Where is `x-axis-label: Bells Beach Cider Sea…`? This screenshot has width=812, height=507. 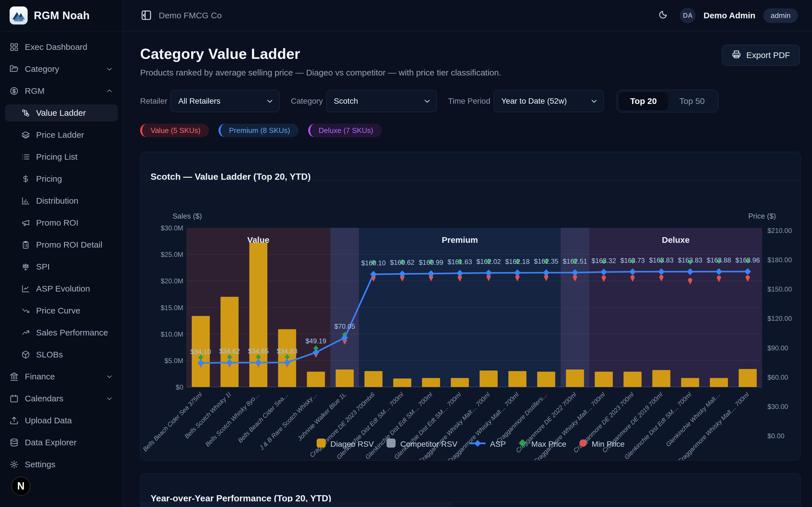 x-axis-label: Bells Beach Cider Sea… is located at coordinates (263, 418).